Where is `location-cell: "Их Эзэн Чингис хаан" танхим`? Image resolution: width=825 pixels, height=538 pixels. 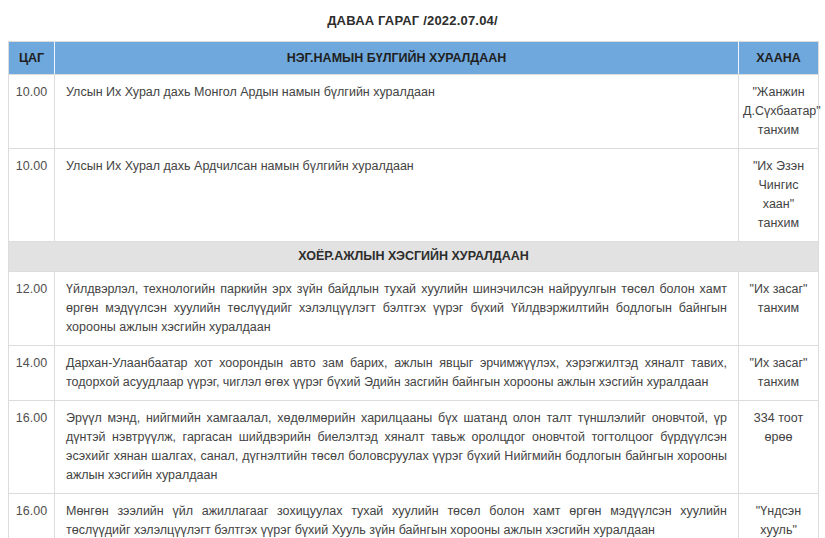 location-cell: "Их Эзэн Чингис хаан" танхим is located at coordinates (779, 196).